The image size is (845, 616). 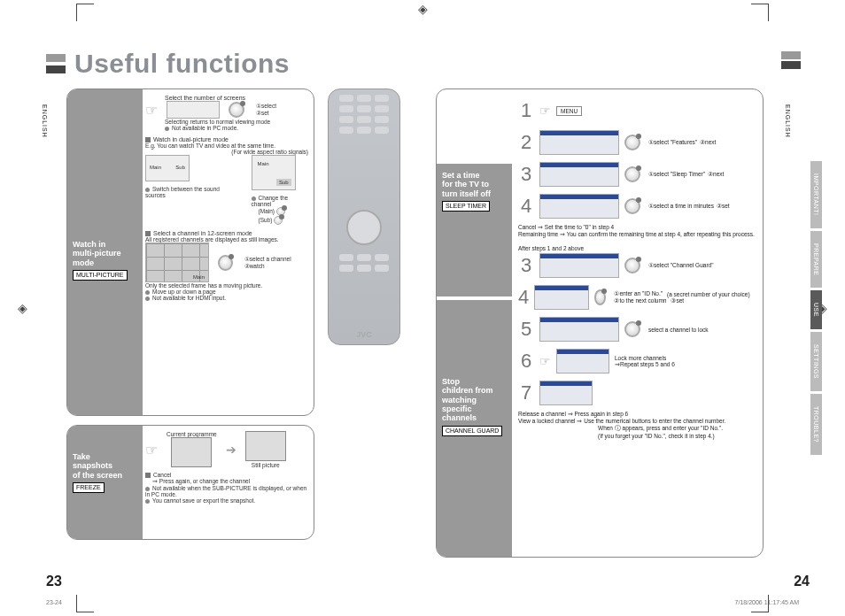 What do you see at coordinates (108, 260) in the screenshot?
I see `row-header-multi-picture: Watch in multi-picture mode MULTI-PICTUR…` at bounding box center [108, 260].